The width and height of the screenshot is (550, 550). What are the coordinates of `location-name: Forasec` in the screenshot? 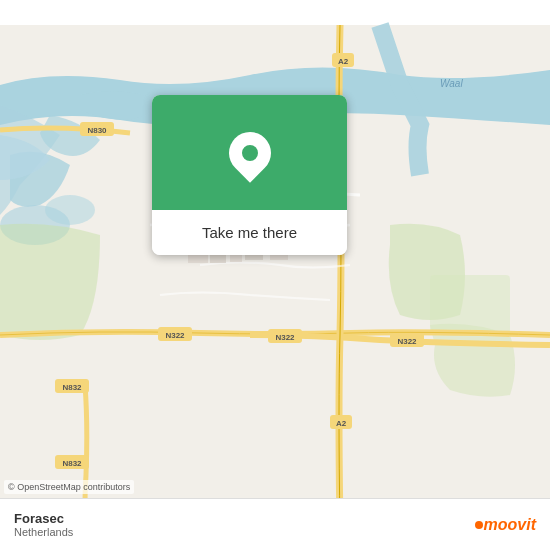 It's located at (44, 518).